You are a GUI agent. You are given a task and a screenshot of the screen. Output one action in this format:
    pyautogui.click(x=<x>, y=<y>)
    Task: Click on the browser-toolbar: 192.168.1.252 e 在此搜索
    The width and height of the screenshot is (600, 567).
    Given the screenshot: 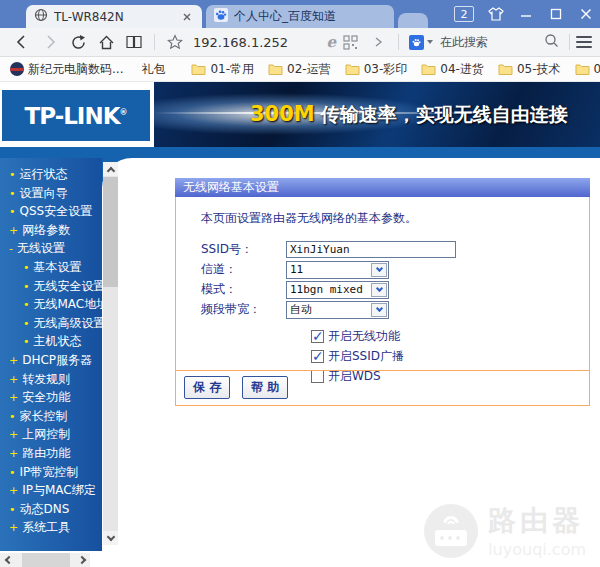 What is the action you would take?
    pyautogui.click(x=300, y=42)
    